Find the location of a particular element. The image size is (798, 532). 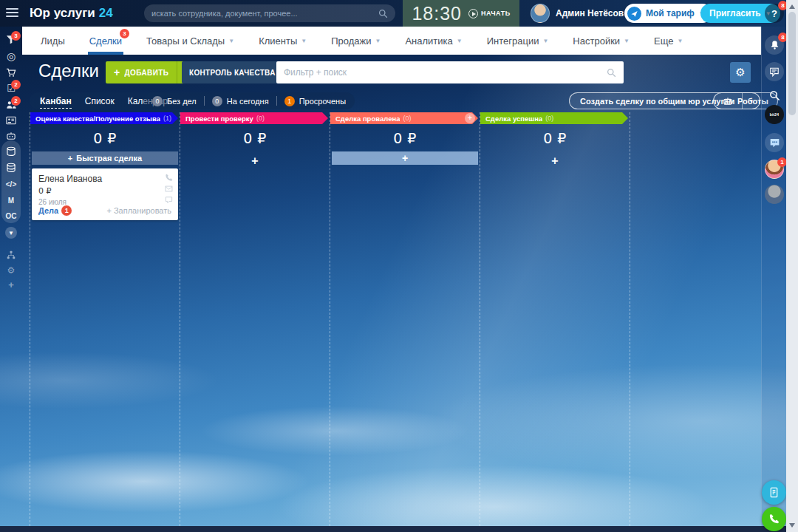

contacts-icon is located at coordinates (11, 120).